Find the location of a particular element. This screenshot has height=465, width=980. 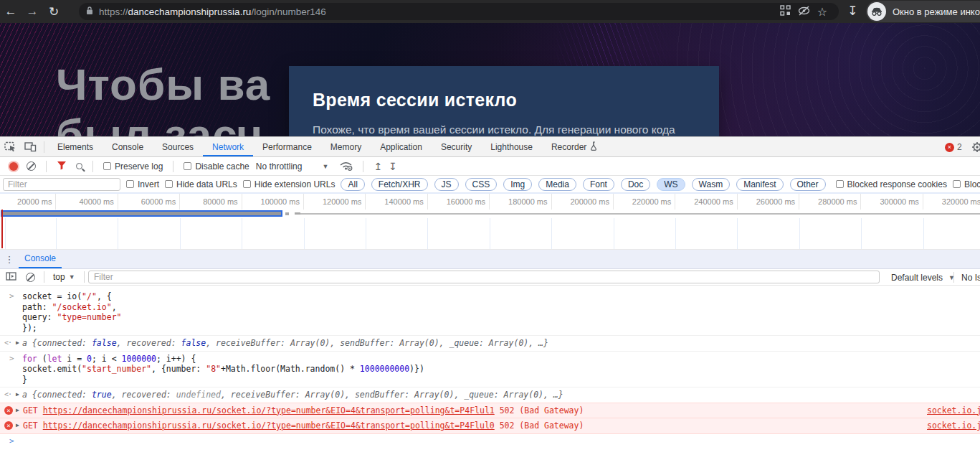

error-icon: × is located at coordinates (9, 426).